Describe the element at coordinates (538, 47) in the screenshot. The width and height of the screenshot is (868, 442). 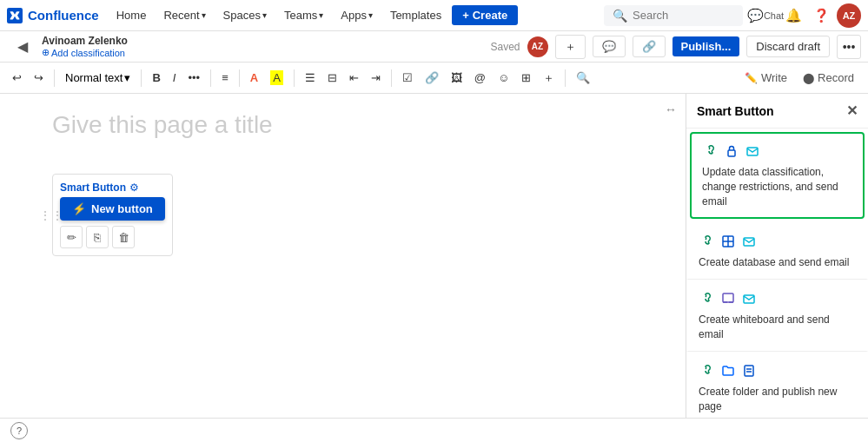
I see `author-avatar: AZ` at that location.